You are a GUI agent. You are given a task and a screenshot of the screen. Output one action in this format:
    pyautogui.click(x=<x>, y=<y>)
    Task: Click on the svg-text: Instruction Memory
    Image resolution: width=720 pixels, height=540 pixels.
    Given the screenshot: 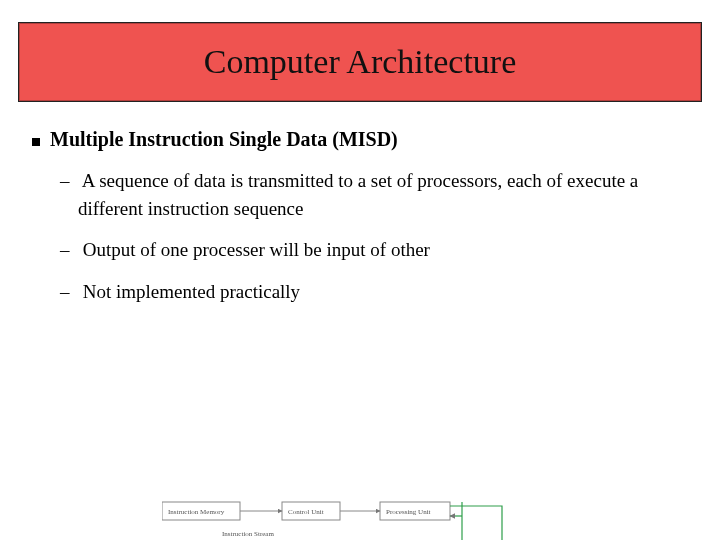 What is the action you would take?
    pyautogui.click(x=196, y=512)
    